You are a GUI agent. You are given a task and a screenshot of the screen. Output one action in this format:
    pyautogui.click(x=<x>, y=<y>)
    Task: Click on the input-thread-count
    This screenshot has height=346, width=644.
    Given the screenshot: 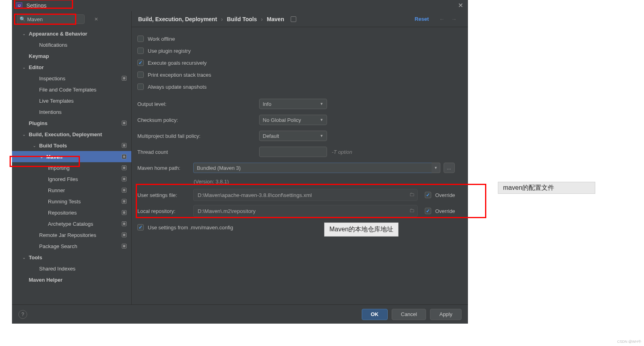 What is the action you would take?
    pyautogui.click(x=293, y=152)
    